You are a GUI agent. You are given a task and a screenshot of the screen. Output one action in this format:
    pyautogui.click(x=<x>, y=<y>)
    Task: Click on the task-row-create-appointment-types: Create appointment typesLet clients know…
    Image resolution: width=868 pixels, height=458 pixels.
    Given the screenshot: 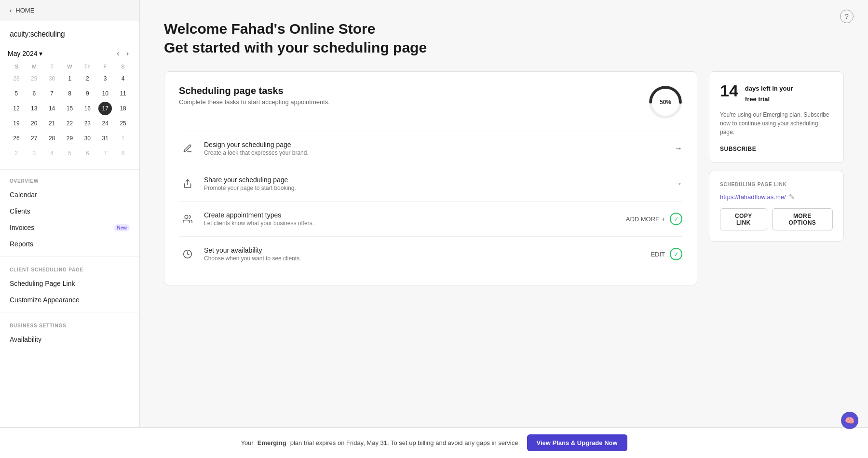 What is the action you would take?
    pyautogui.click(x=431, y=219)
    